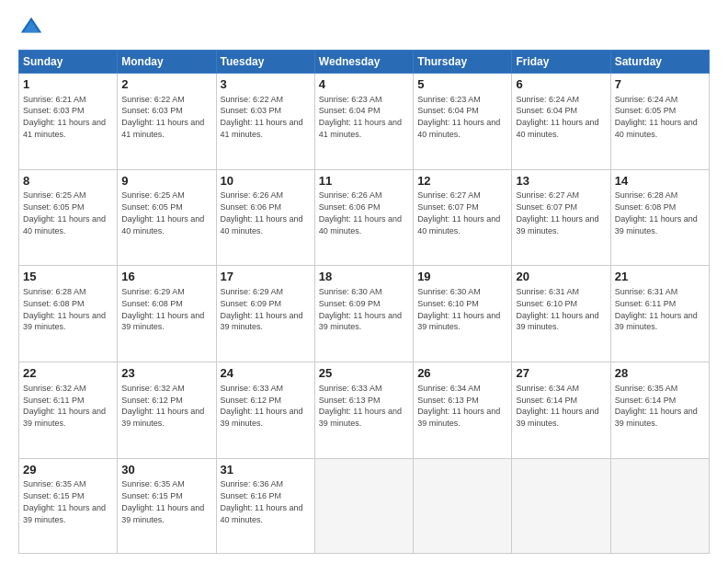  Describe the element at coordinates (166, 85) in the screenshot. I see `day-number: 2` at that location.